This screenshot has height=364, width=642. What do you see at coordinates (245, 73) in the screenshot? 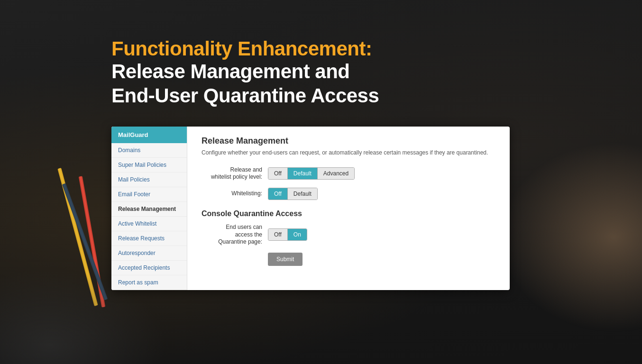
I see `headline: Functionality Enhancement: Release Manag…` at bounding box center [245, 73].